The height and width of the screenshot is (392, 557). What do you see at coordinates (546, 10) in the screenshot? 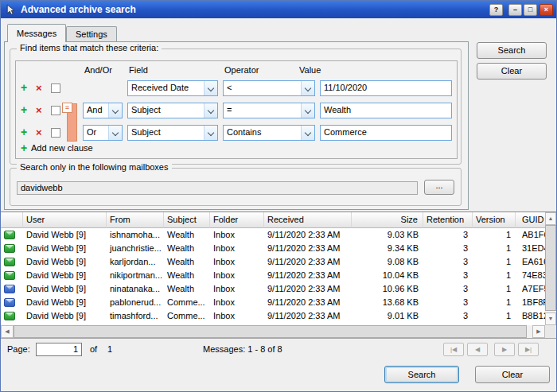
I see `close-icon: ×` at bounding box center [546, 10].